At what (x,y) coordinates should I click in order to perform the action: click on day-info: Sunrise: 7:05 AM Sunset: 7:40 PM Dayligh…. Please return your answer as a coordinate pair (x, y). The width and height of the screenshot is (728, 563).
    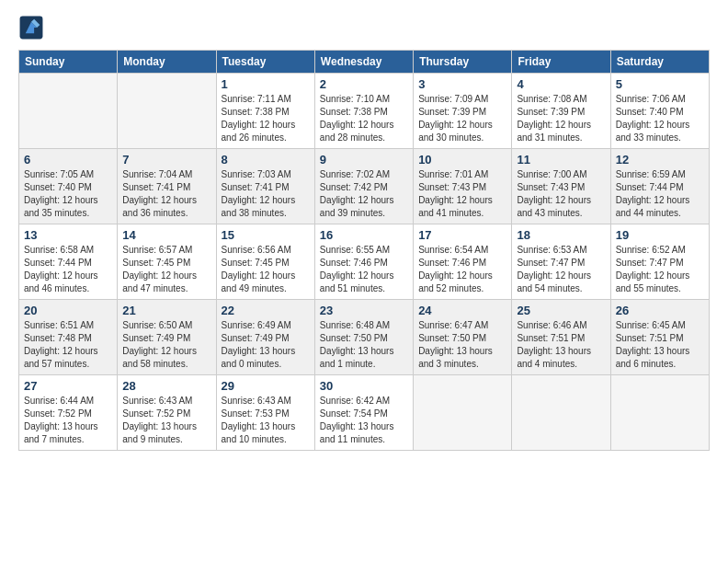
    Looking at the image, I should click on (68, 194).